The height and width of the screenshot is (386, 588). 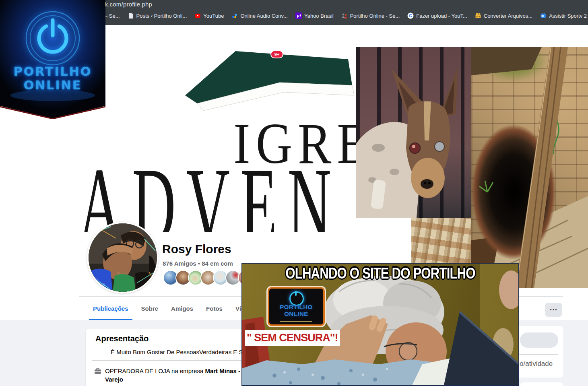 I want to click on bookmark-item: y! Yahoo Brasil, so click(x=315, y=16).